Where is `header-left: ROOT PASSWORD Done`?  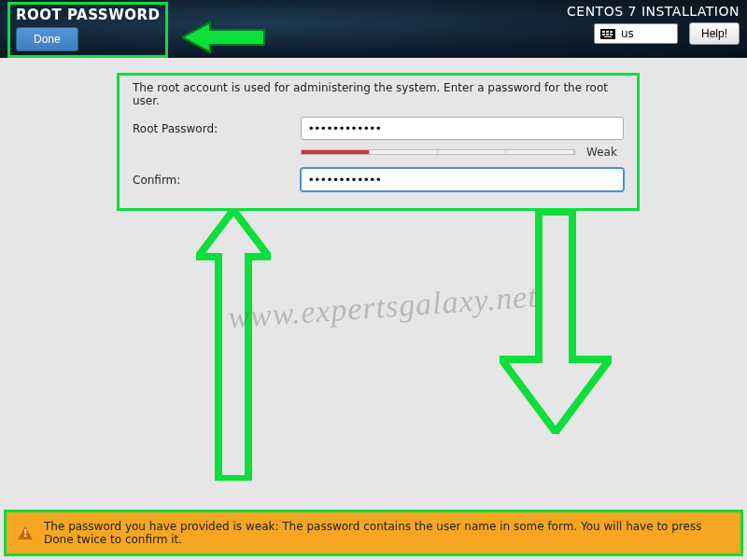
header-left: ROOT PASSWORD Done is located at coordinates (88, 29).